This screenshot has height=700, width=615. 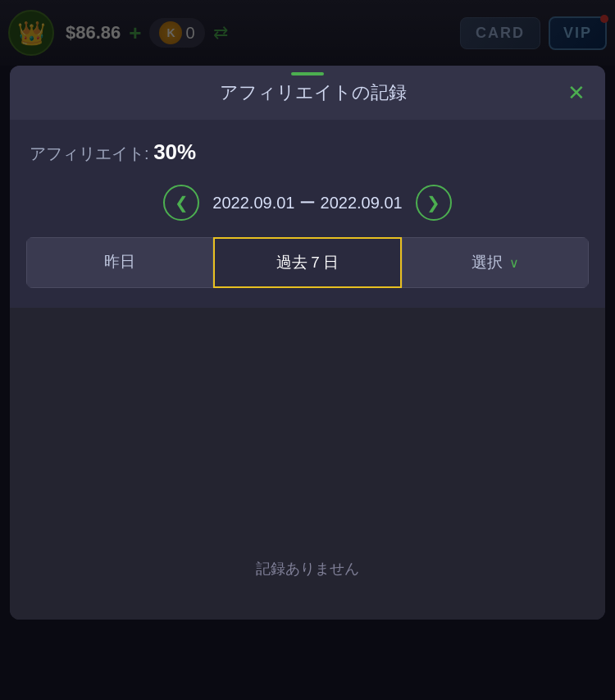 What do you see at coordinates (308, 263) in the screenshot?
I see `filter-row: 昨日 過去７日 選択 ∨` at bounding box center [308, 263].